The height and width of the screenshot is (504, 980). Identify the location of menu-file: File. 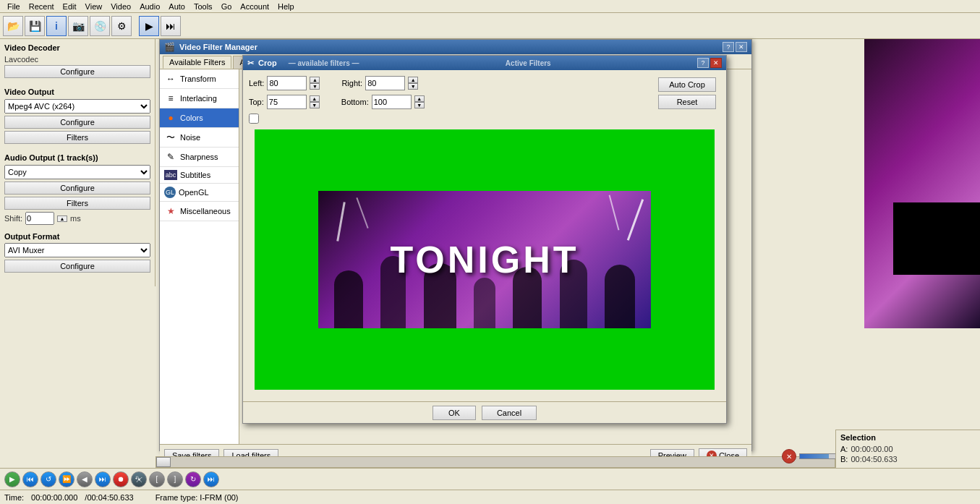
(14, 7).